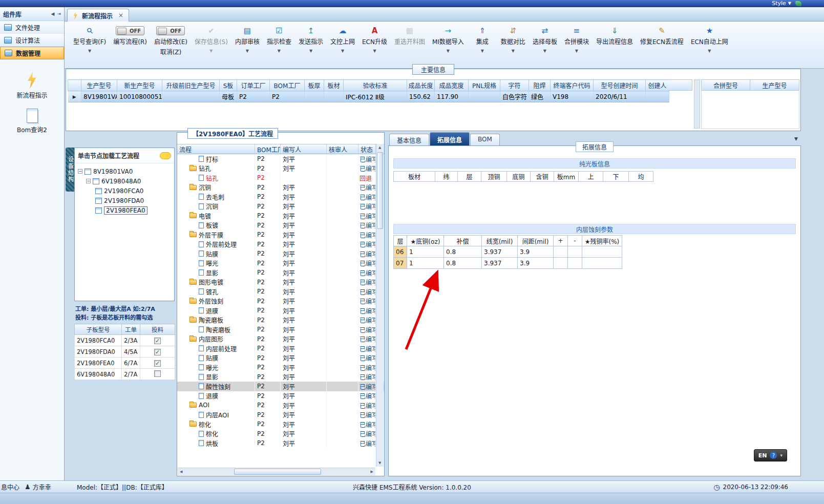 The height and width of the screenshot is (504, 824). I want to click on process-step-row: 曝光 P2 刘平 已编写, so click(281, 368).